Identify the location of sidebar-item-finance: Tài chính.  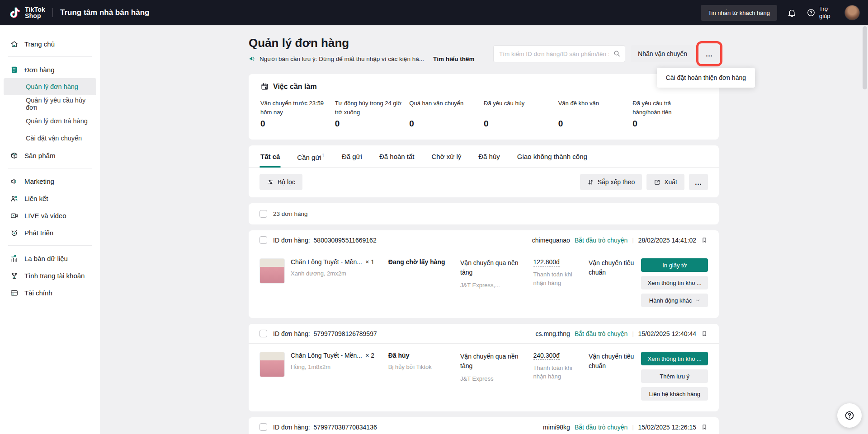
(50, 293).